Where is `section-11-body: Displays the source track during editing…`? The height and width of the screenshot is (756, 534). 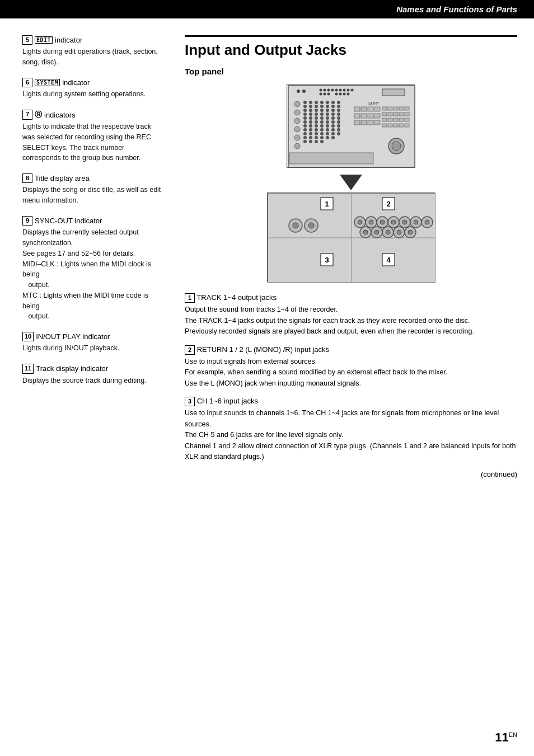 section-11-body: Displays the source track during editing… is located at coordinates (92, 381).